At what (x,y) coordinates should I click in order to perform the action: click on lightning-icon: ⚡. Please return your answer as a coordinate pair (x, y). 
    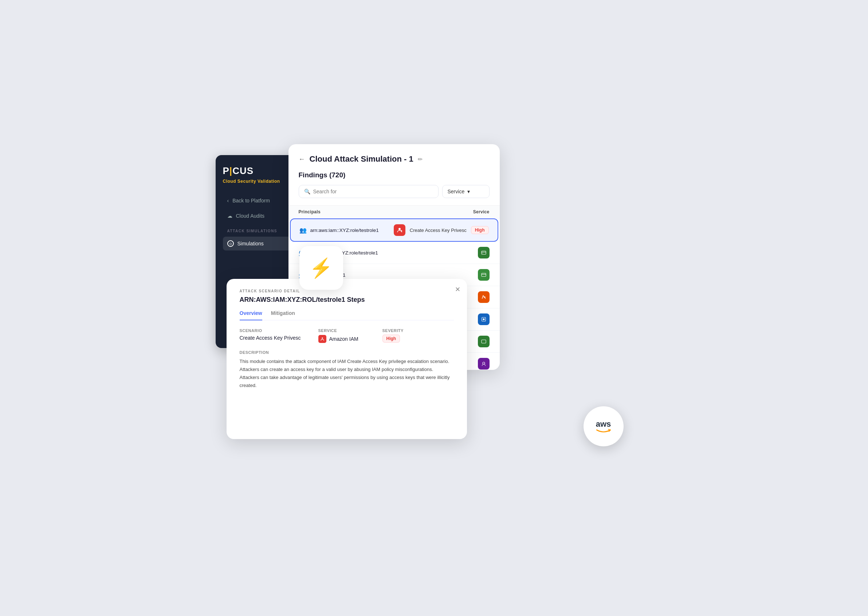
    Looking at the image, I should click on (321, 268).